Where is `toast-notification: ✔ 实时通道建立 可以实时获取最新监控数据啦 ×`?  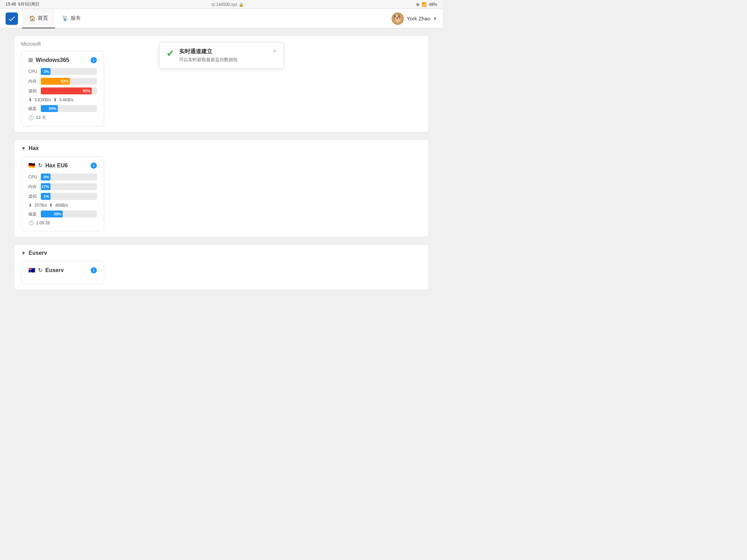
toast-notification: ✔ 实时通道建立 可以实时获取最新监控数据啦 × is located at coordinates (221, 55).